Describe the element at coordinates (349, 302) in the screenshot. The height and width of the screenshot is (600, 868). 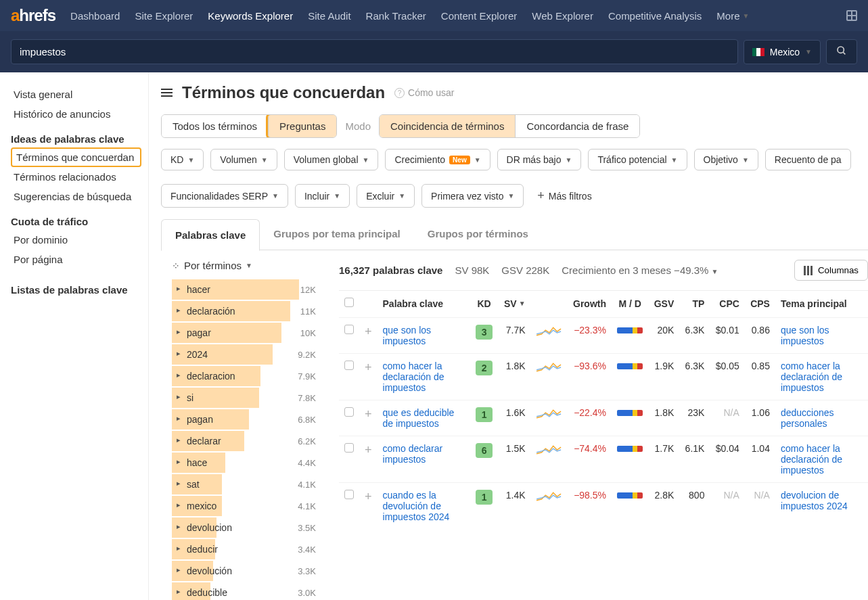
I see `select-all-checkbox` at that location.